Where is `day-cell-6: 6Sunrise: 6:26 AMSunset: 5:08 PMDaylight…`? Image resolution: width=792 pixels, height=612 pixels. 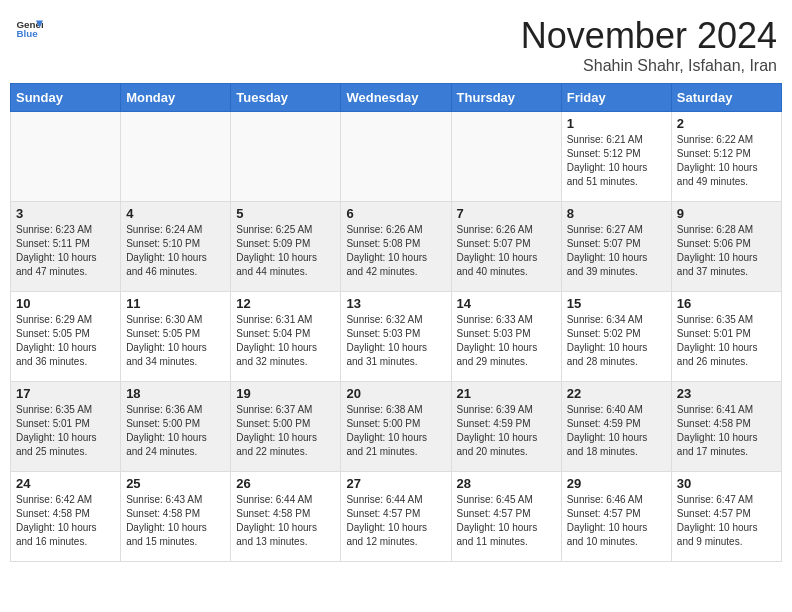 day-cell-6: 6Sunrise: 6:26 AMSunset: 5:08 PMDaylight… is located at coordinates (396, 247).